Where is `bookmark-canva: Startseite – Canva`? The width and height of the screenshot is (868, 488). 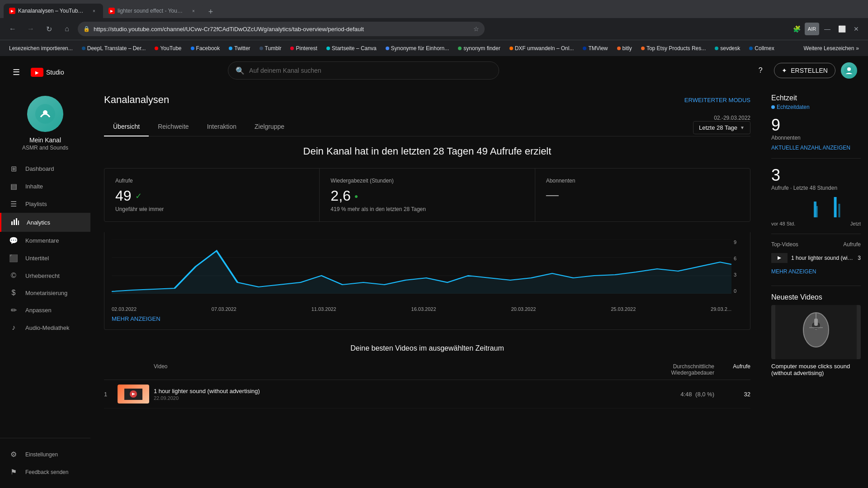
bookmark-canva: Startseite – Canva is located at coordinates (352, 48).